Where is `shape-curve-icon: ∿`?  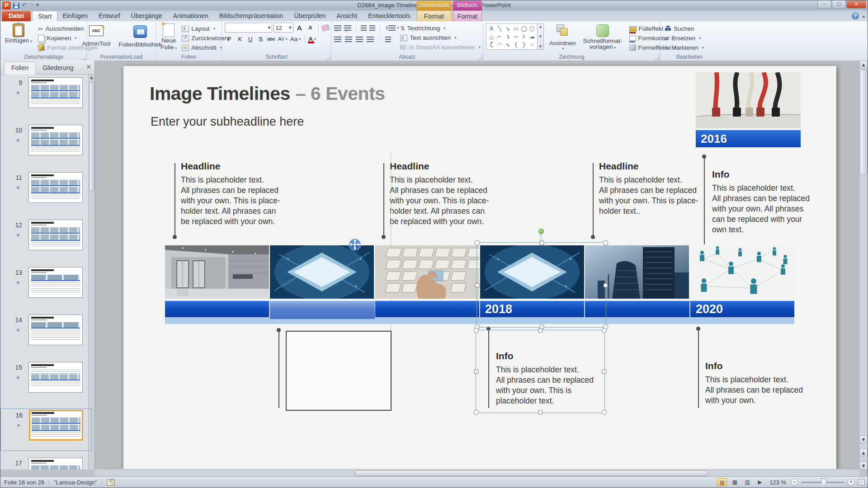 shape-curve-icon: ∿ is located at coordinates (508, 45).